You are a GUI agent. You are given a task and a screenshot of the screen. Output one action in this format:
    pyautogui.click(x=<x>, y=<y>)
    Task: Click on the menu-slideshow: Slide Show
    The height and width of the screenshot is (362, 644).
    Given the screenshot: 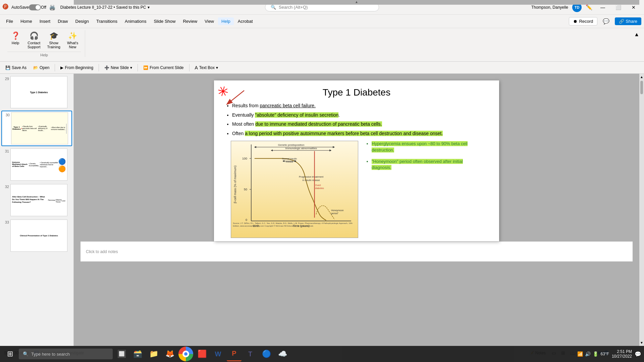 What is the action you would take?
    pyautogui.click(x=164, y=21)
    